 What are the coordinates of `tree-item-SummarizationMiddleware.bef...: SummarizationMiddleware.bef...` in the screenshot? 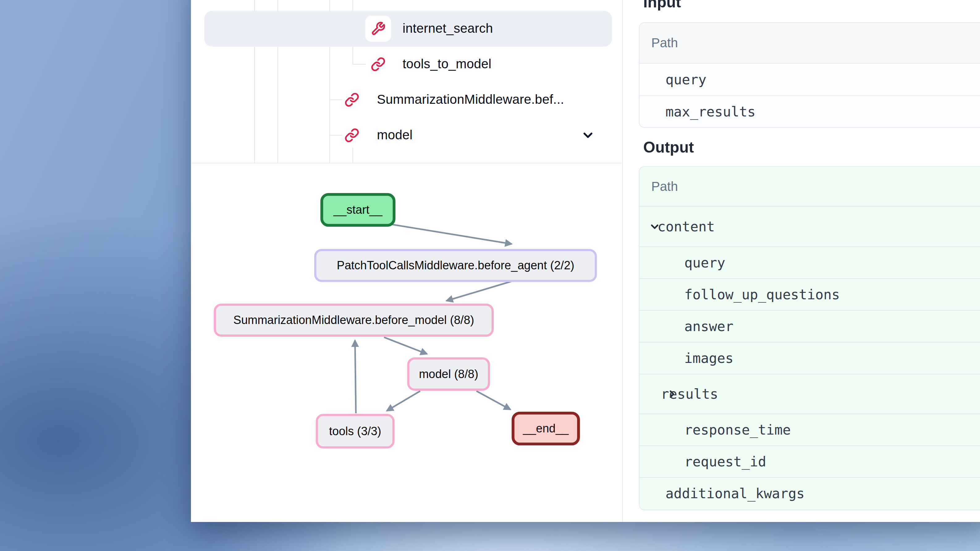 It's located at (407, 100).